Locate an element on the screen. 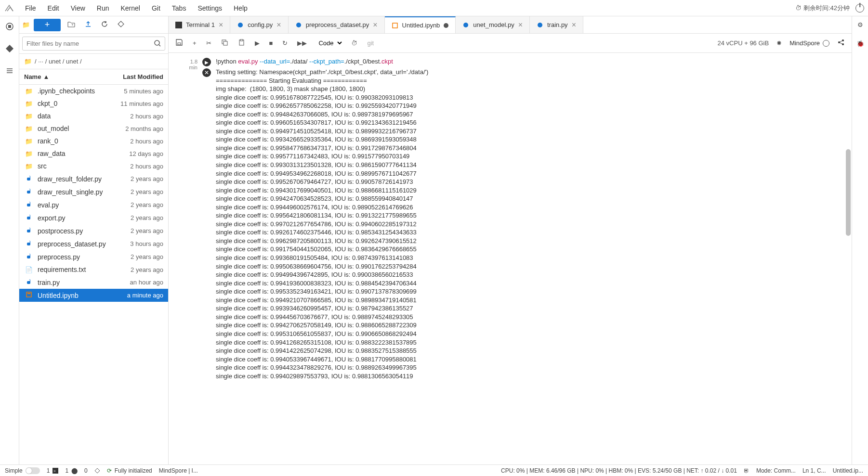 The image size is (868, 476). col-modified-header: Last Modified is located at coordinates (134, 77).